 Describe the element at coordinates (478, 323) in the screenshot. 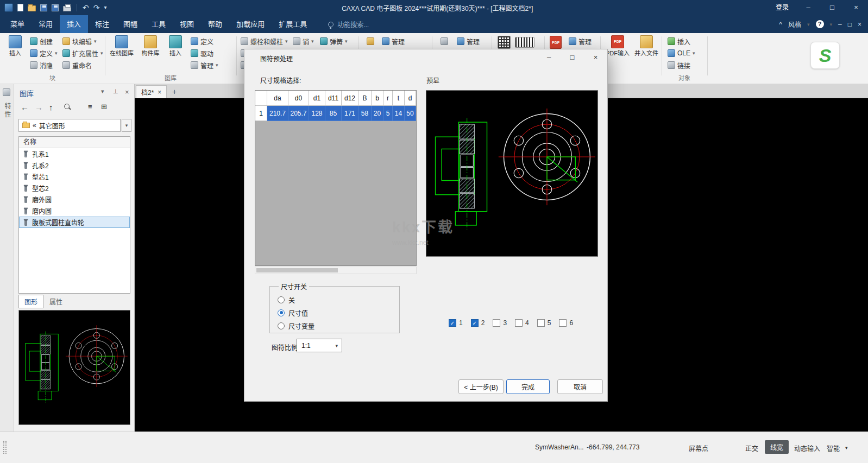

I see `view-checkbox-2: ✓2` at that location.